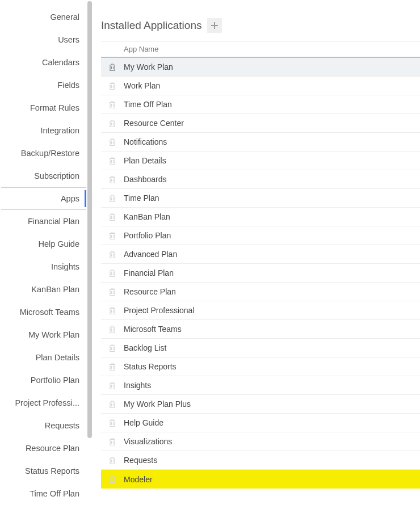  I want to click on app-name-cell: Status Reports, so click(272, 367).